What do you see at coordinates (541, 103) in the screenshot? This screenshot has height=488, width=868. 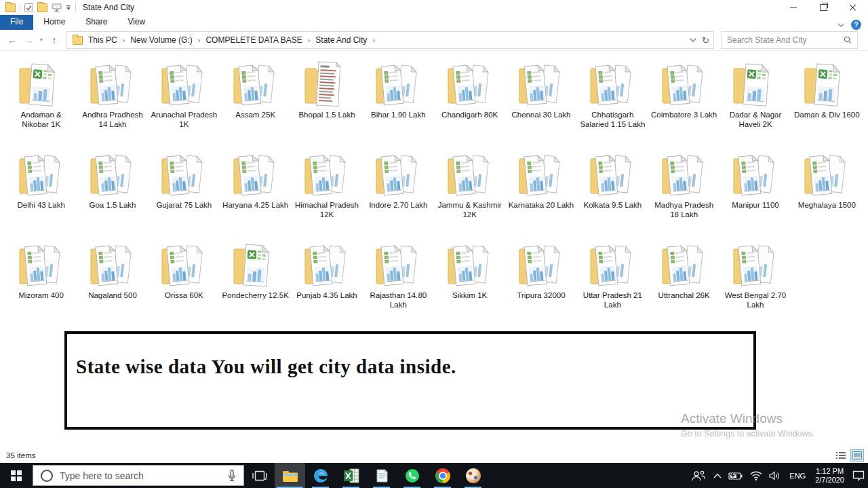 I see `folder-item: Chennai 30 Lakh` at bounding box center [541, 103].